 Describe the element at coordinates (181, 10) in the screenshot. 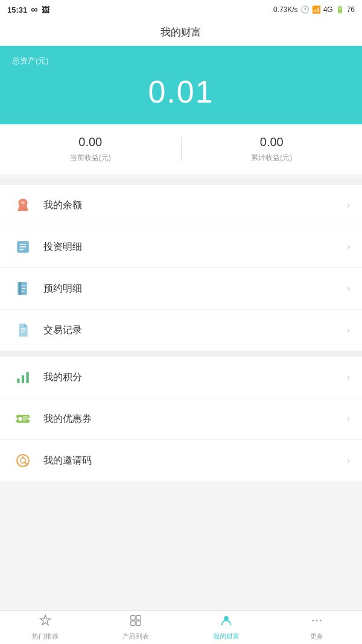

I see `status-bar: 15:31 ∞ 🖼 0.73K/s 🕐 📶 4G 🔋 76` at that location.